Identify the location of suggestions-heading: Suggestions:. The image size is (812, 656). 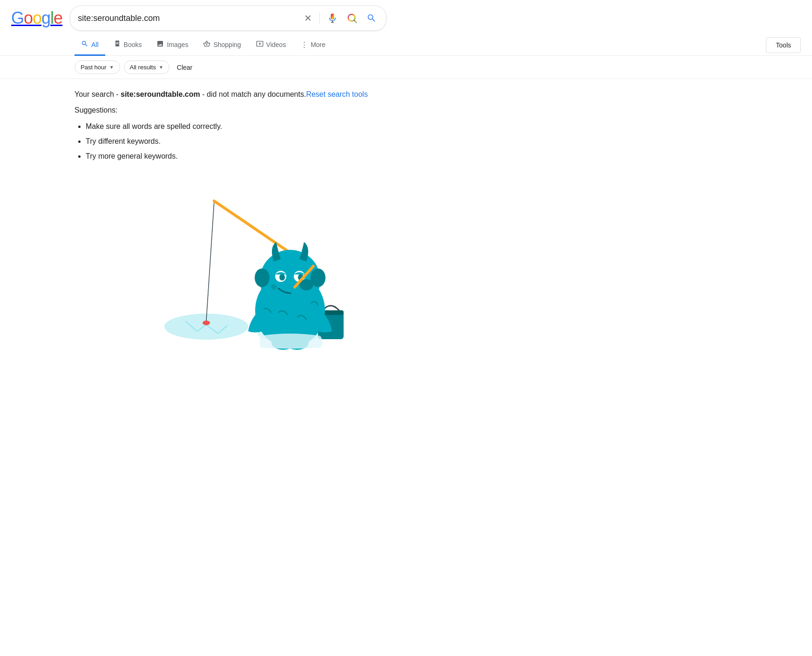
(241, 110).